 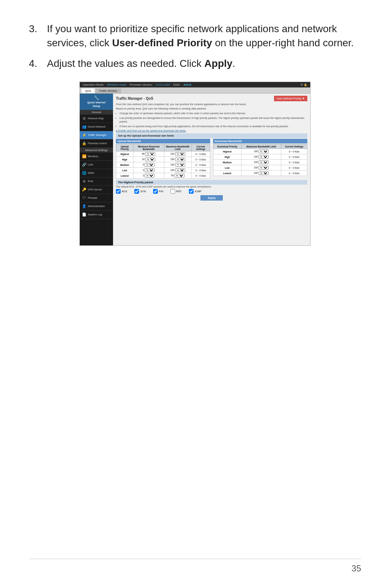 I want to click on checkbox-fin: FIN, so click(x=158, y=192).